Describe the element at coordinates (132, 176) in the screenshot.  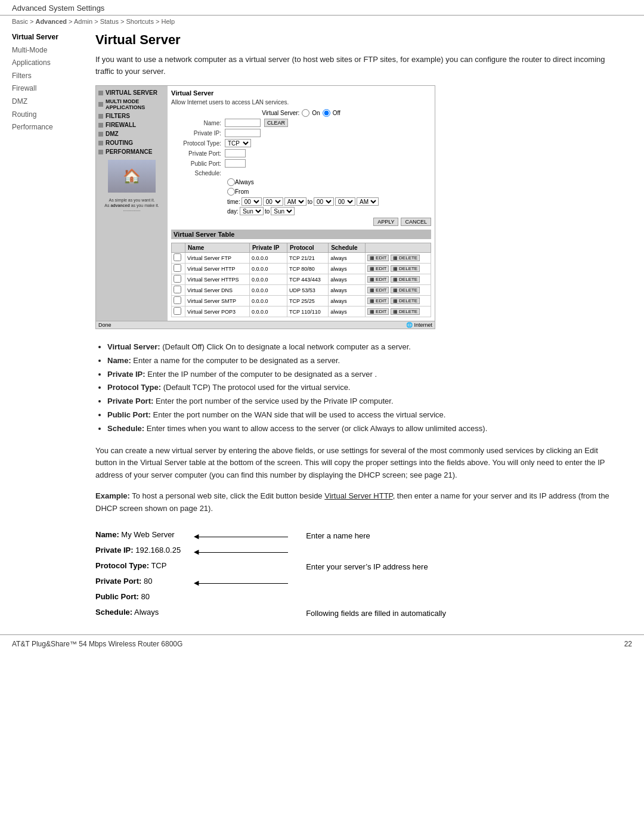
I see `router-image: 🏠` at that location.